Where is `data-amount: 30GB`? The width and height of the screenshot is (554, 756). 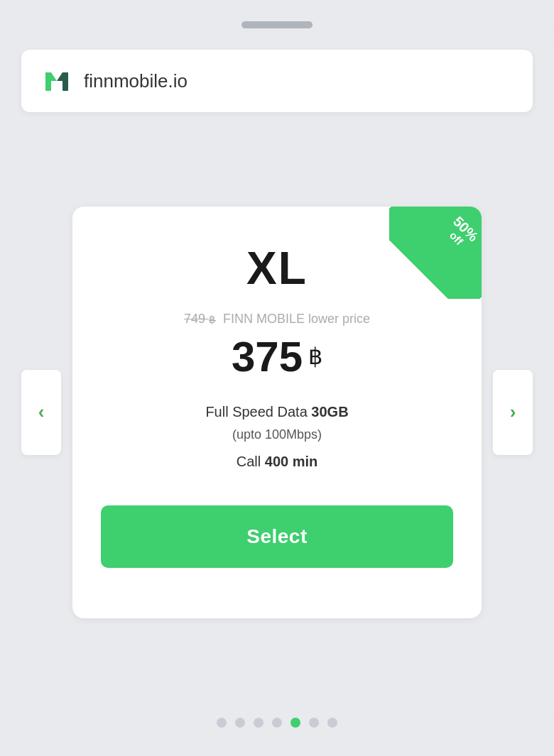
data-amount: 30GB is located at coordinates (330, 412).